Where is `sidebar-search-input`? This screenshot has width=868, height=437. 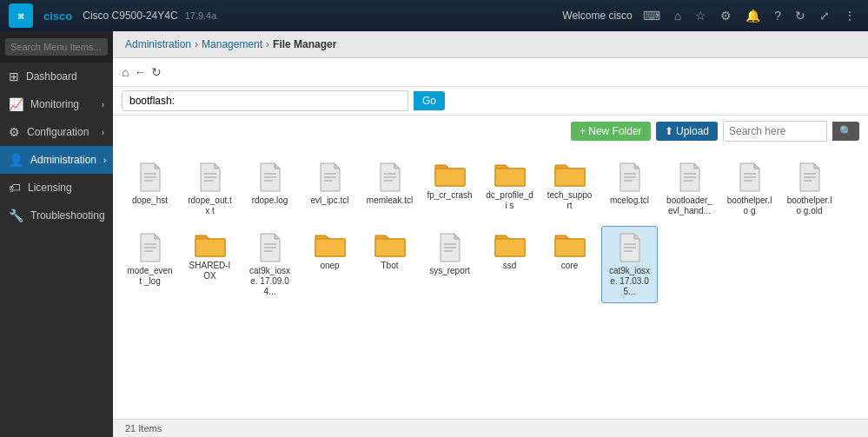
sidebar-search-input is located at coordinates (56, 47).